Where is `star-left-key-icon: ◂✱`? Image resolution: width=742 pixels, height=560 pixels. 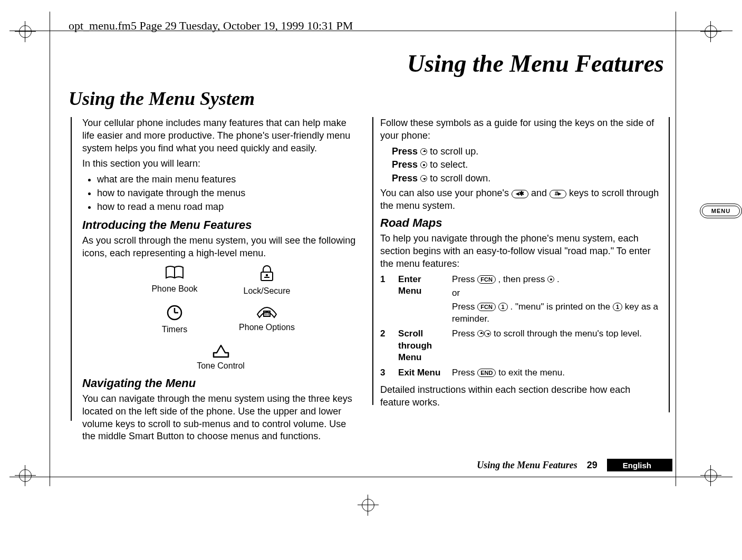 star-left-key-icon: ◂✱ is located at coordinates (520, 194).